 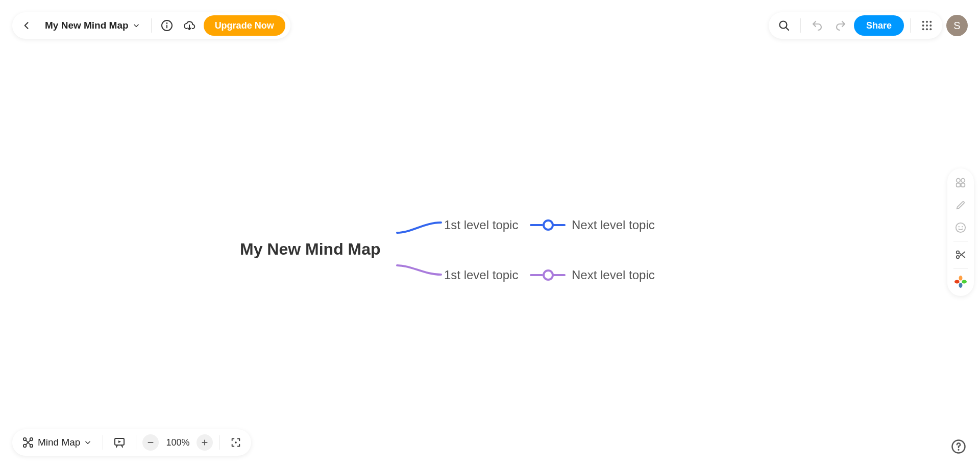 I want to click on avatar-initial: S, so click(x=957, y=26).